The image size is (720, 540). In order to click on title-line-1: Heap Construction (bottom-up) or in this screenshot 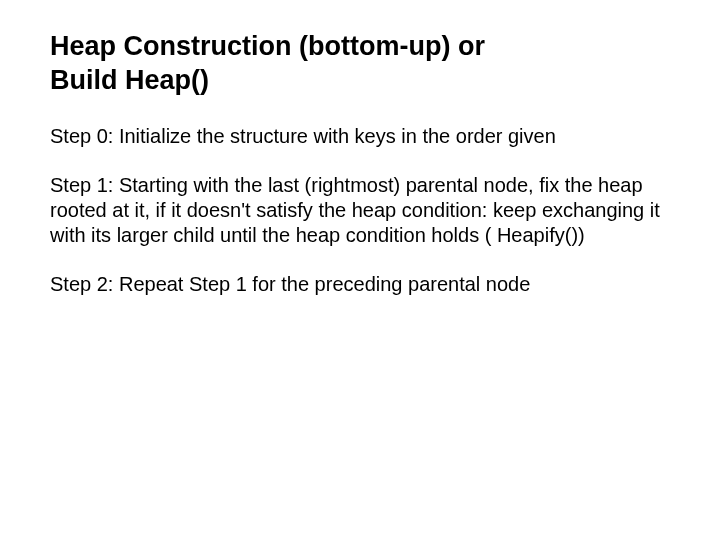, I will do `click(268, 46)`.